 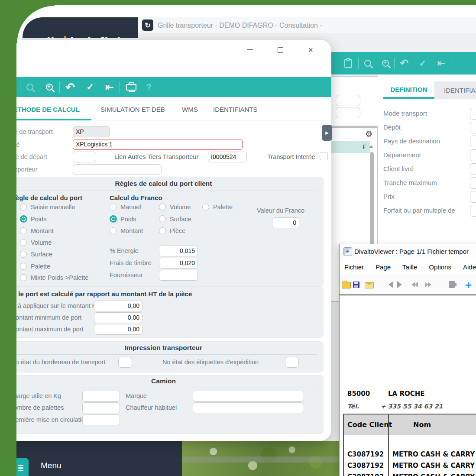 I want to click on transport-interne-checkbox, so click(x=324, y=156).